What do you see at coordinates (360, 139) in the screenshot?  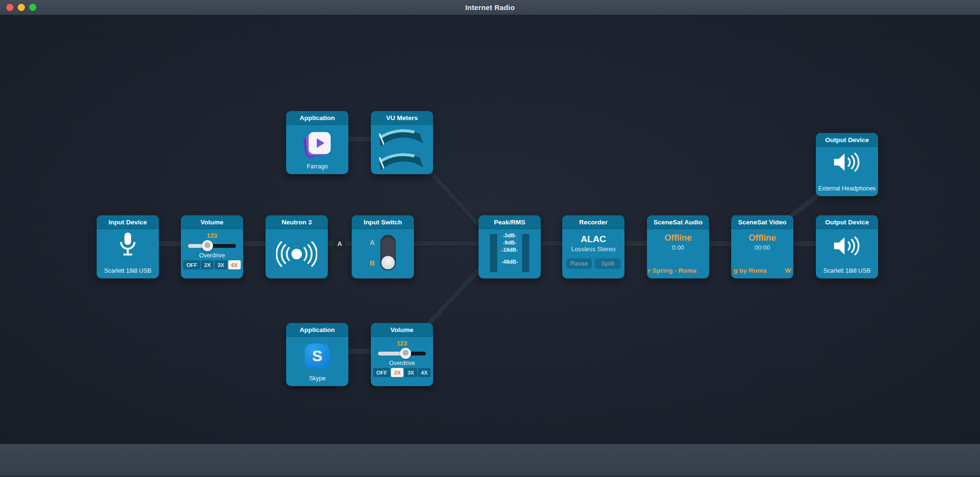 I see `wire-farrago-vu` at bounding box center [360, 139].